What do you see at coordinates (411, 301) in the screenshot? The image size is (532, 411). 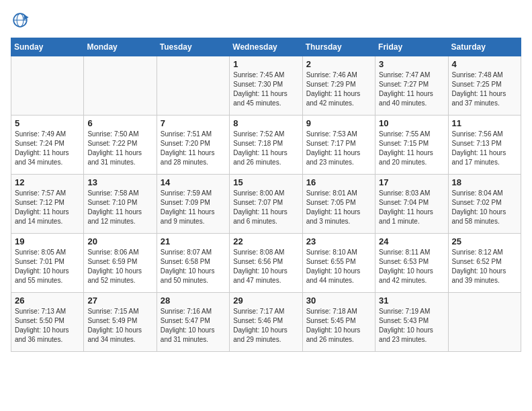 I see `day-number: 31` at bounding box center [411, 301].